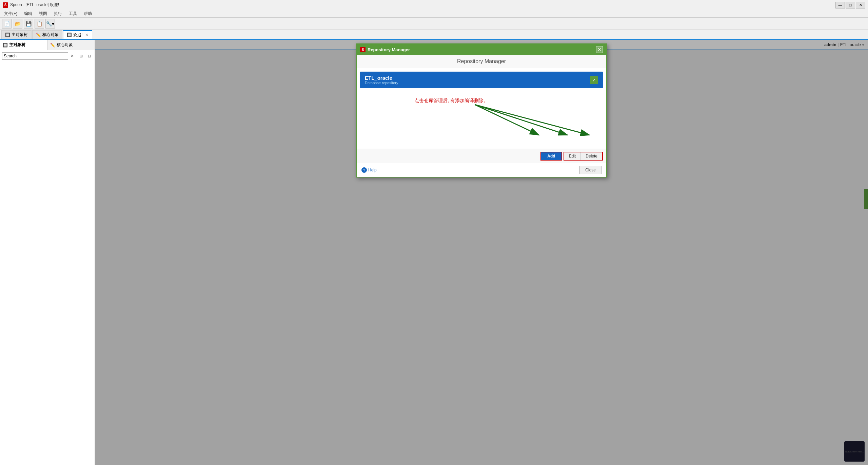 The width and height of the screenshot is (868, 465). I want to click on sidebar-tab-core: ✏️ 核心对象, so click(71, 45).